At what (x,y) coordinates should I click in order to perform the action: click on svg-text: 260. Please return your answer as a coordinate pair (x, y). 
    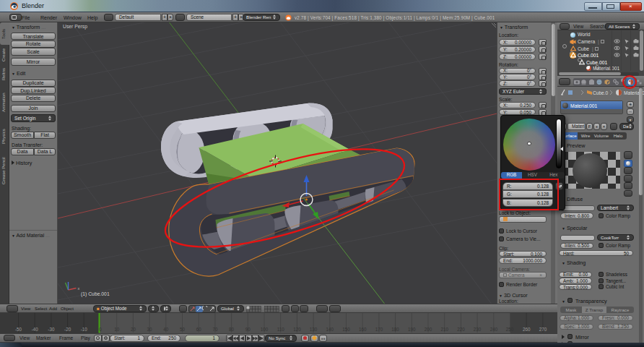
    Looking at the image, I should click on (527, 330).